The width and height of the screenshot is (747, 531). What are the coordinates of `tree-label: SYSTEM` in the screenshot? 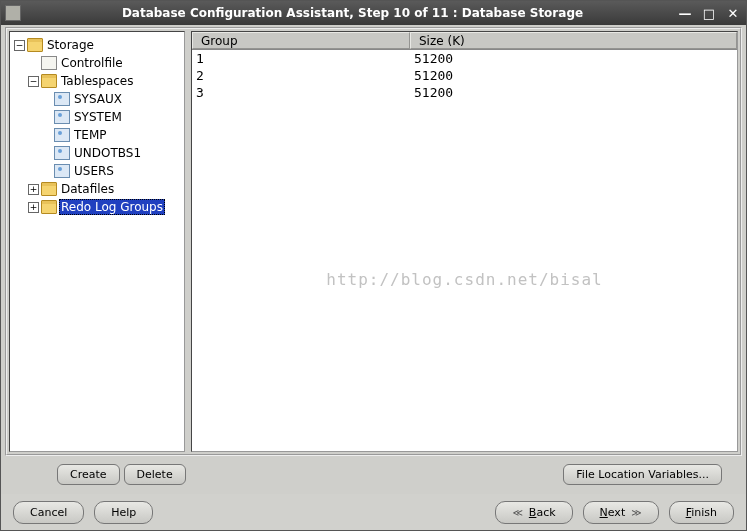 It's located at (98, 117).